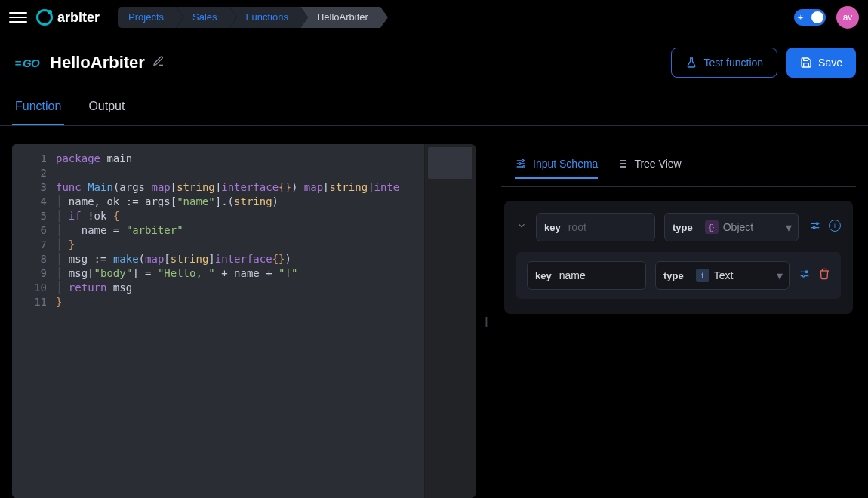 This screenshot has height=498, width=868. I want to click on tab-input-schema-label: Input Schema, so click(565, 164).